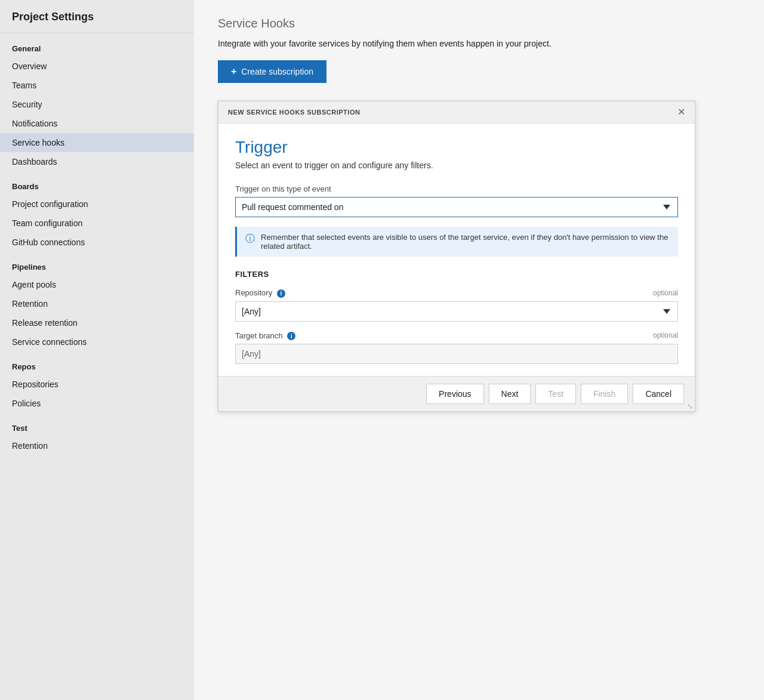 This screenshot has width=764, height=700. I want to click on sidebar-item-overview: Overview, so click(97, 66).